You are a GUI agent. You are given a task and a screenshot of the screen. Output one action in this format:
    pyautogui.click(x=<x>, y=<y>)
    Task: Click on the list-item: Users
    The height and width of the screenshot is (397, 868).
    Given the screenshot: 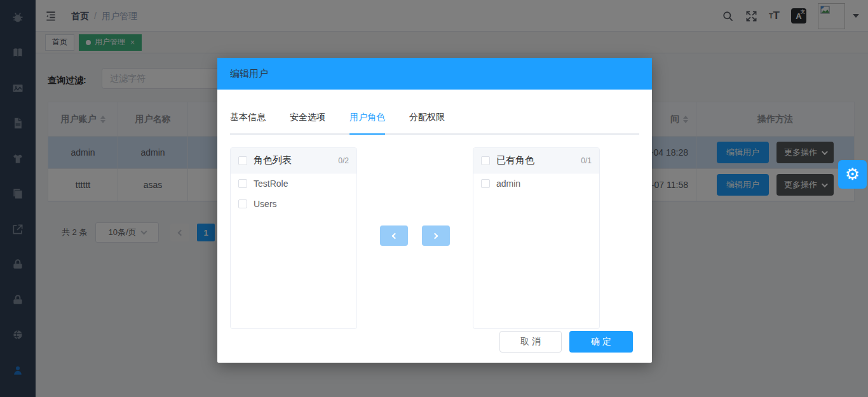 What is the action you would take?
    pyautogui.click(x=294, y=204)
    